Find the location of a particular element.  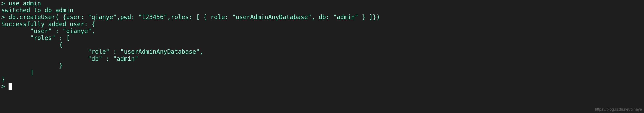

output-roles-close: ] is located at coordinates (18, 73).